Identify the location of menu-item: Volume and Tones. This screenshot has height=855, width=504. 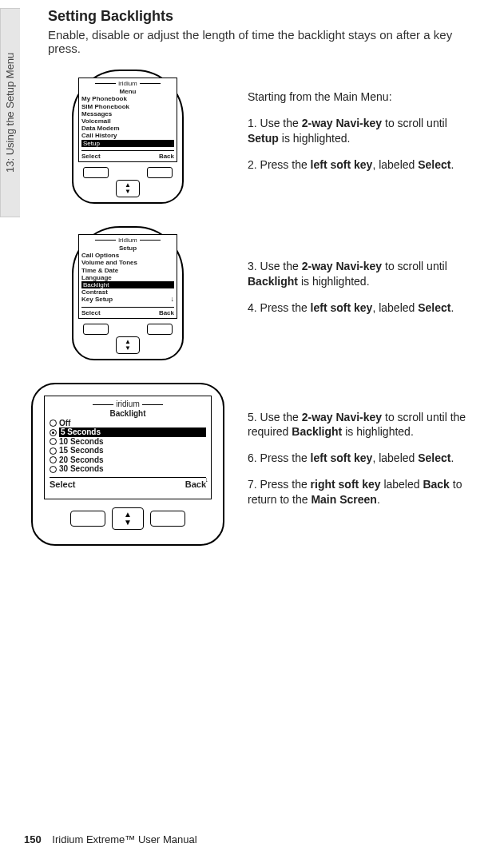
(128, 262).